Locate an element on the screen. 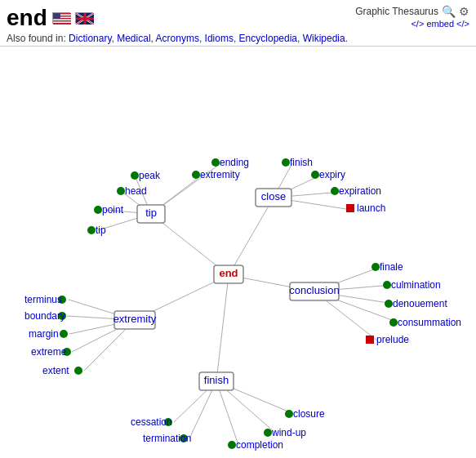 This screenshot has width=476, height=458. top-right: Graphic Thesaurus 🔍 ⚙ </> embed </> is located at coordinates (412, 17).